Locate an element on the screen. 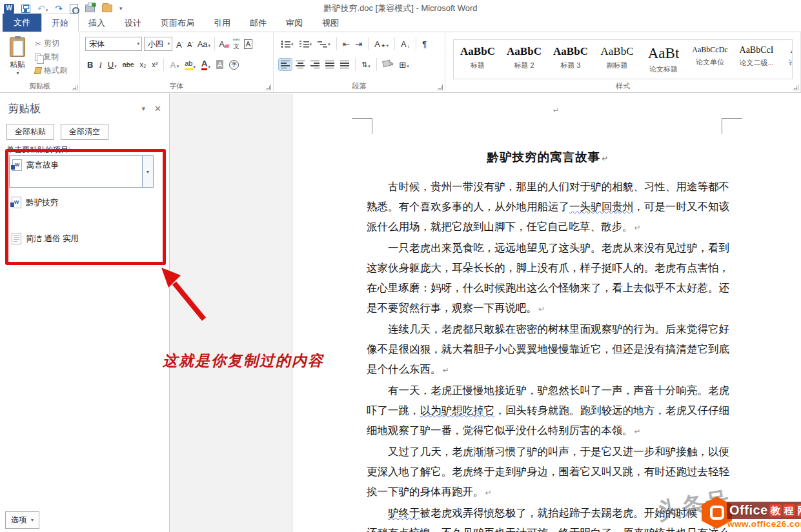  style-论文姓名: AaBbC论文姓名 is located at coordinates (786, 59).